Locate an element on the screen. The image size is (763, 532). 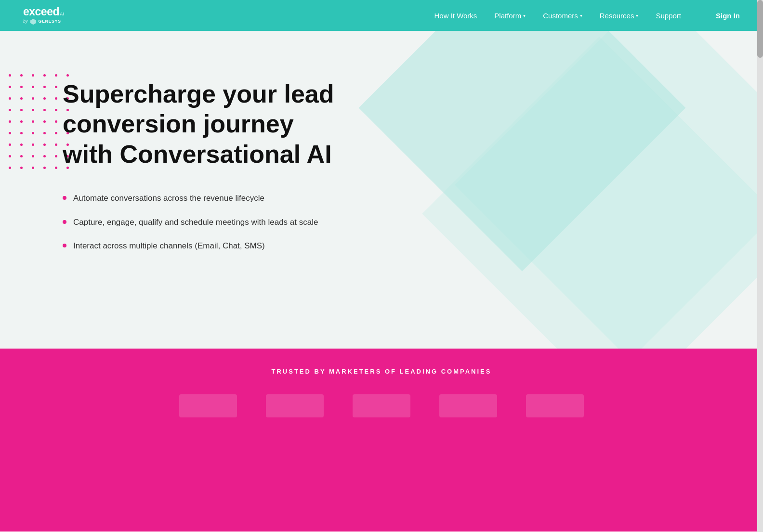
logo: exceed AI by GENESYS is located at coordinates (43, 15).